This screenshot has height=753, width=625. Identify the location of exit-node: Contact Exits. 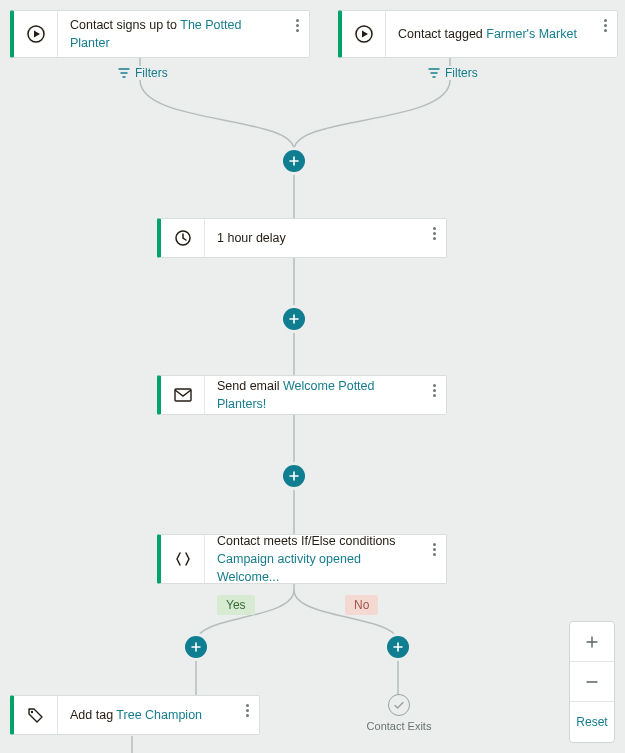
(399, 713).